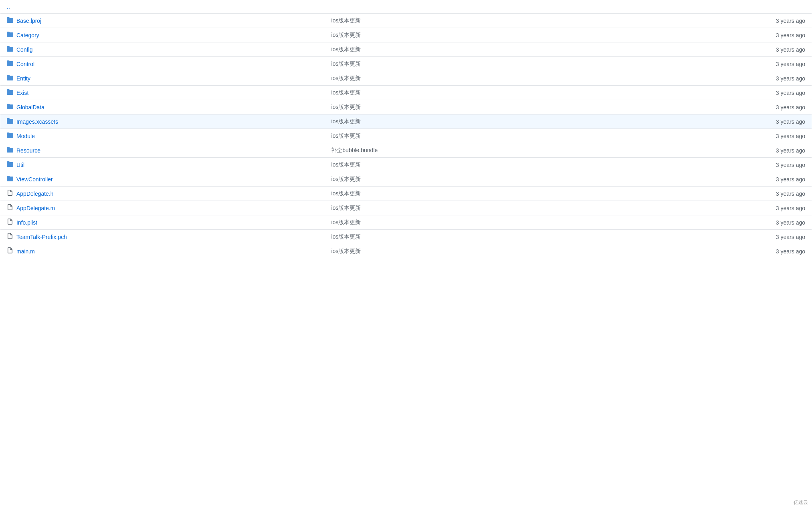  Describe the element at coordinates (20, 165) in the screenshot. I see `file-link: Util` at that location.